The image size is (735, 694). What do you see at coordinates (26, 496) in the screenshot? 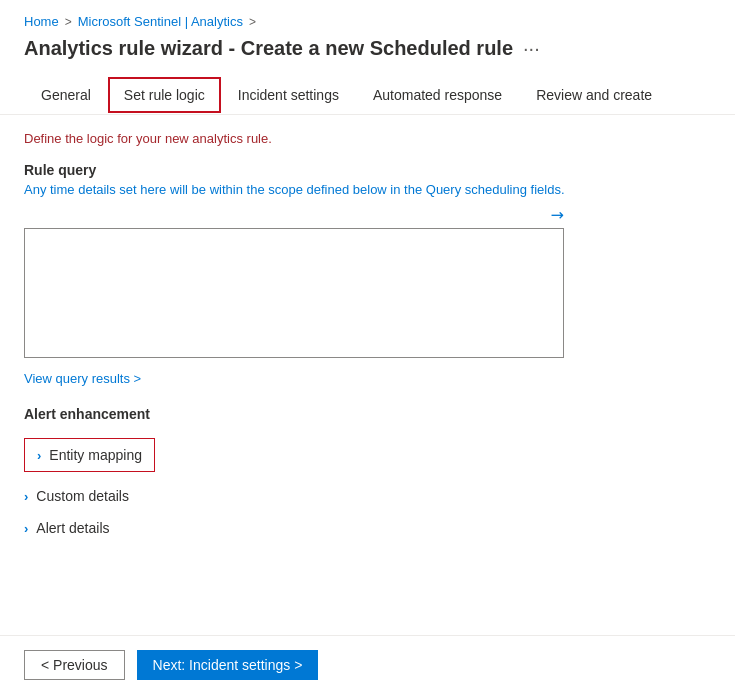
I see `chevron-right-icon-2: ›` at bounding box center [26, 496].